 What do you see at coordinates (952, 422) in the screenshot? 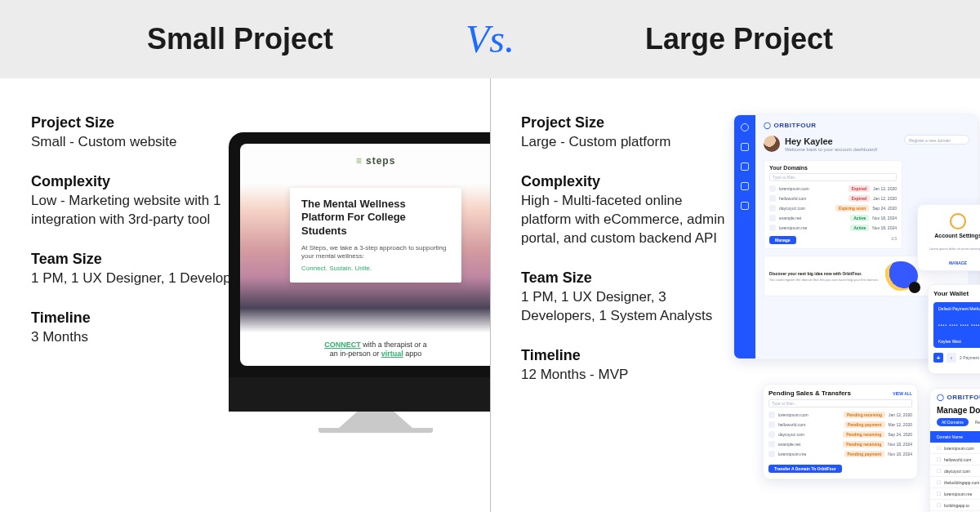
I see `tab-all-domains: All Domains` at bounding box center [952, 422].